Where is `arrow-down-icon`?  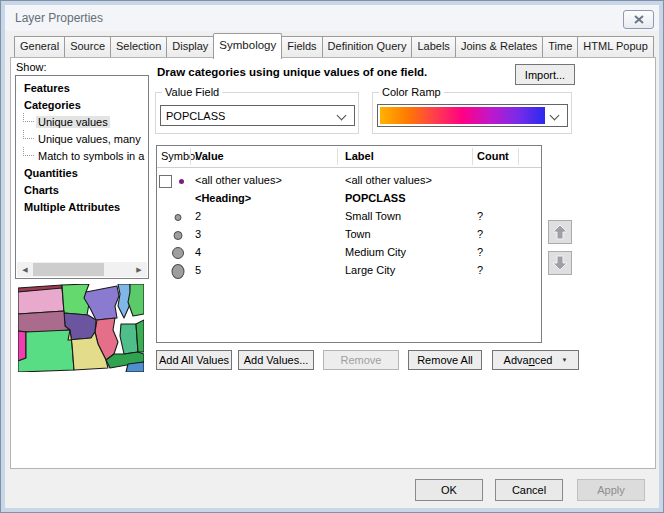 arrow-down-icon is located at coordinates (560, 263).